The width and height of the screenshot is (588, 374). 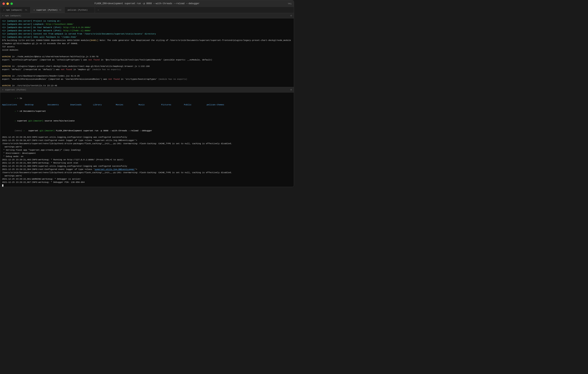 What do you see at coordinates (147, 53) in the screenshot?
I see `top-pane-content: <i> [webpack-dev-server] Project is runn…` at bounding box center [147, 53].